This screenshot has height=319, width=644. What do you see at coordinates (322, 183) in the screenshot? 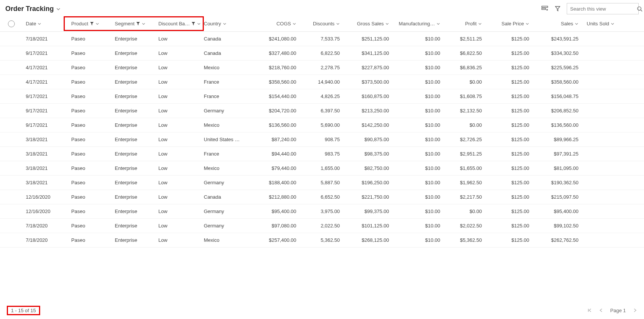
I see `table-row: 3/18/2021PaseoEnterpriseLowGermany$188,4…` at bounding box center [322, 183].